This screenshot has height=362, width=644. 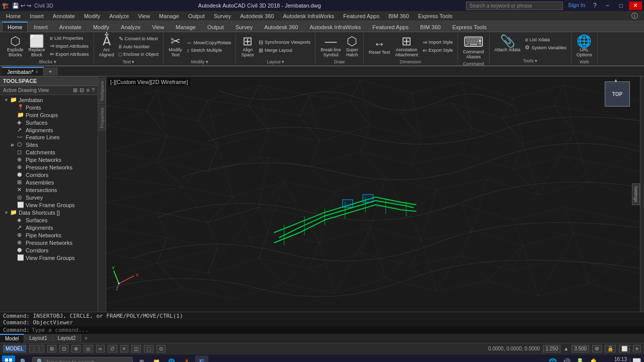 I want to click on tree-item-pipe-networks: ⊕ Pipe Networks, so click(x=49, y=160).